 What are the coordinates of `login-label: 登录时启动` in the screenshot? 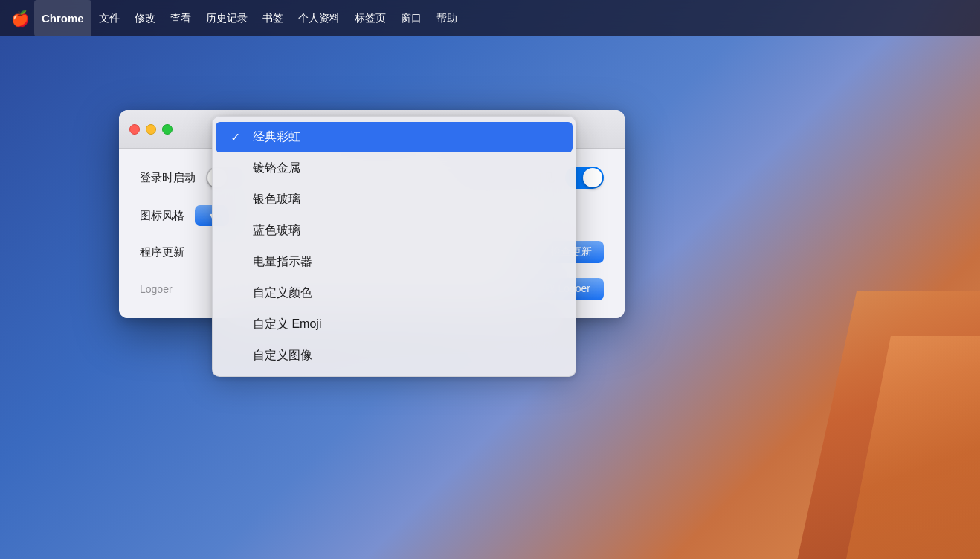 It's located at (168, 178).